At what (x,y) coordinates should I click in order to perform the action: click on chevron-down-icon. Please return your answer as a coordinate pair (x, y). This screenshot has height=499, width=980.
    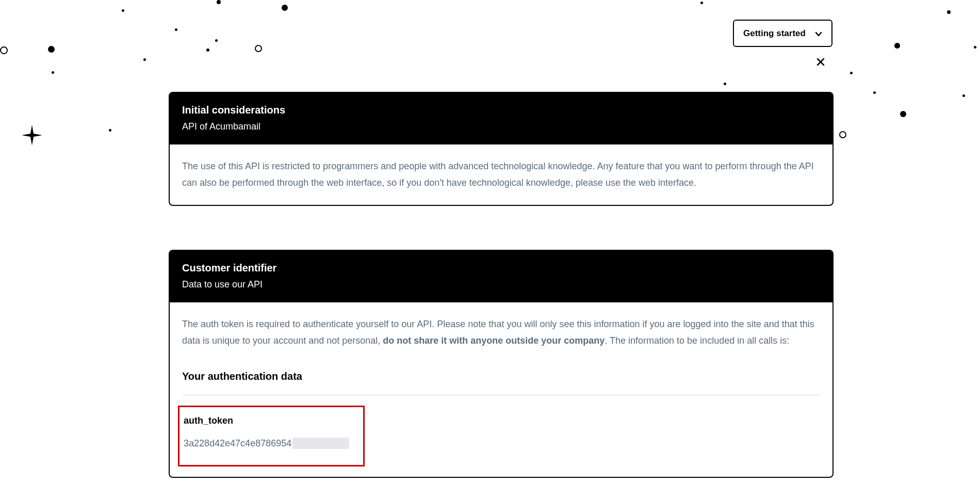
    Looking at the image, I should click on (819, 34).